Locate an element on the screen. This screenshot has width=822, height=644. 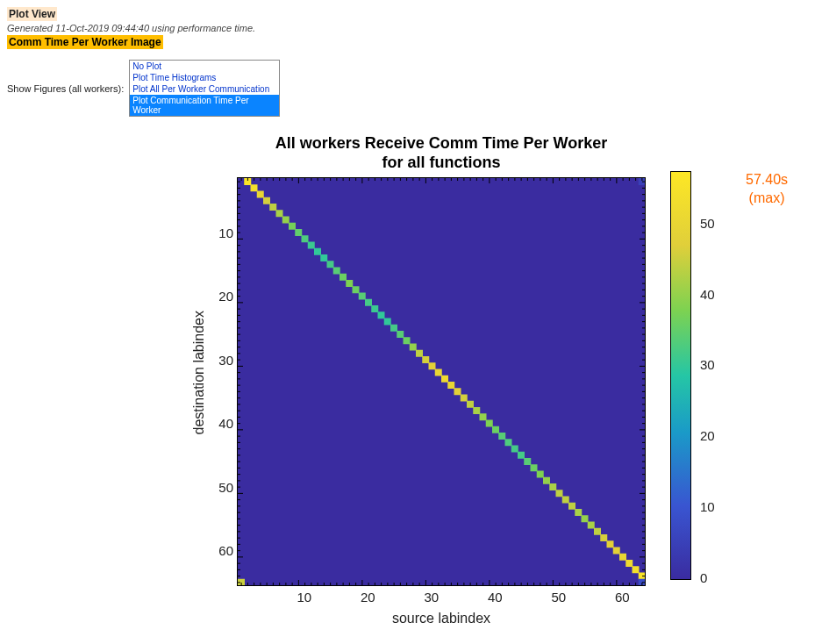
figselect-option: No Plot is located at coordinates (204, 67).